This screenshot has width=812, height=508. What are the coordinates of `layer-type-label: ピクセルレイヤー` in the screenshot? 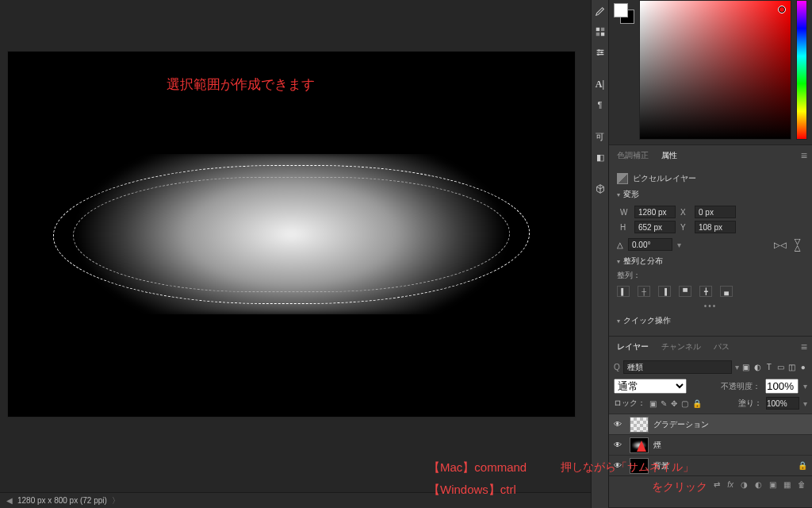 It's located at (665, 179).